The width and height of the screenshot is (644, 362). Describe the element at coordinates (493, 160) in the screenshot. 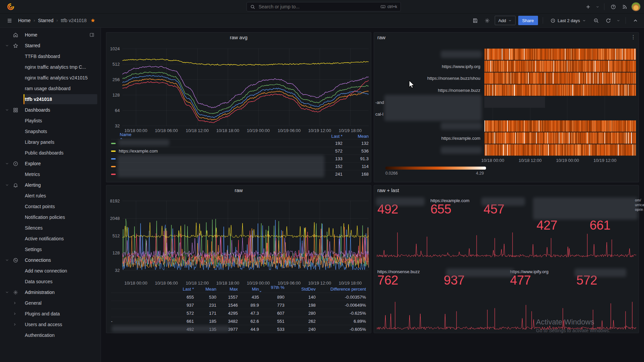

I see `x-axis-tick: 10/18 00:00` at that location.